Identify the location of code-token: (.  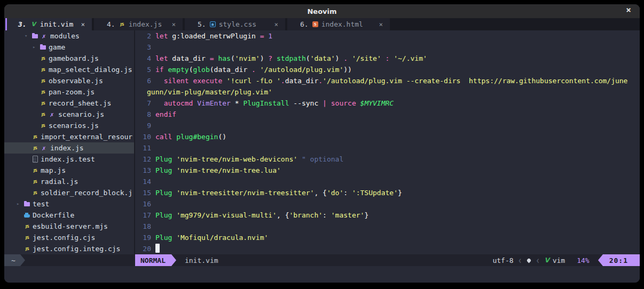
(212, 69).